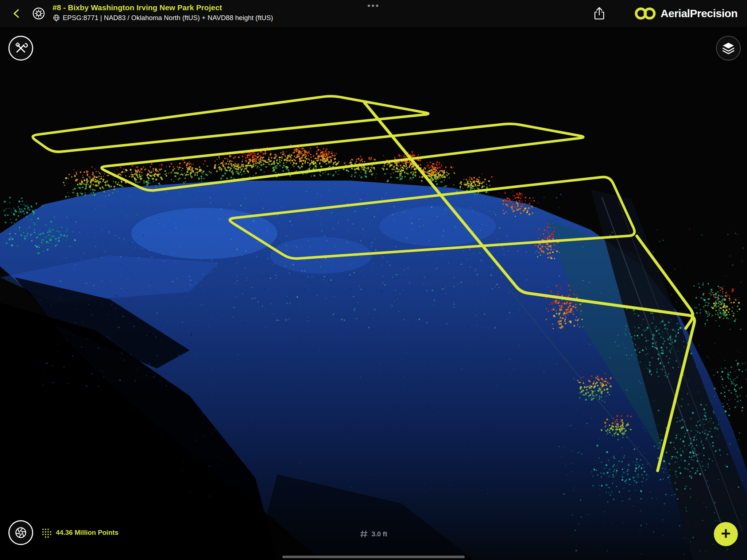  Describe the element at coordinates (21, 533) in the screenshot. I see `capture-button` at that location.